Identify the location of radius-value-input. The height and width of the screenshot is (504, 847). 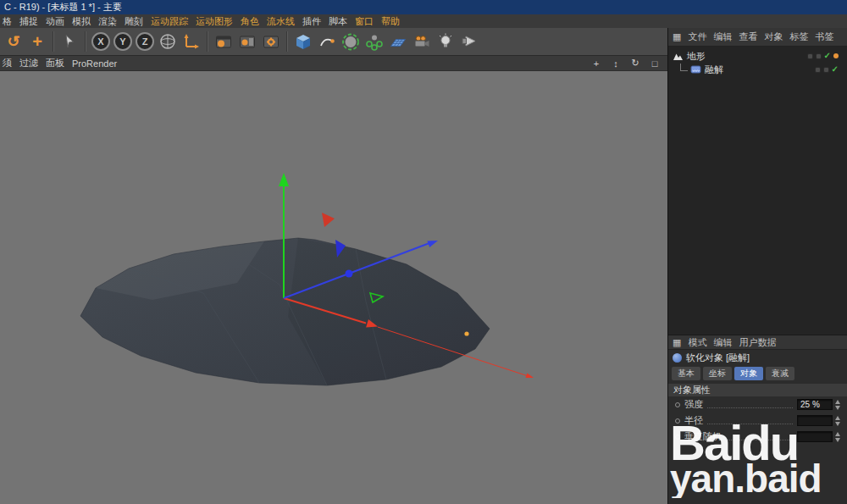
(815, 420).